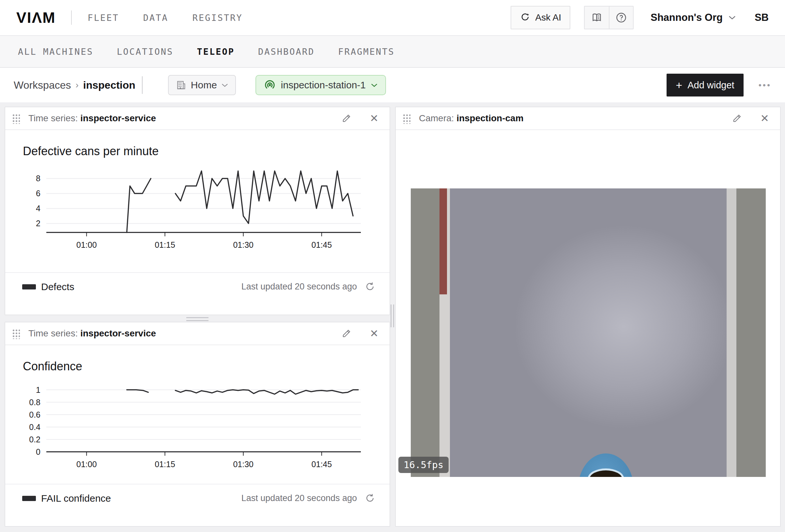 The width and height of the screenshot is (785, 532). Describe the element at coordinates (206, 367) in the screenshot. I see `chart-title: Confidence` at that location.